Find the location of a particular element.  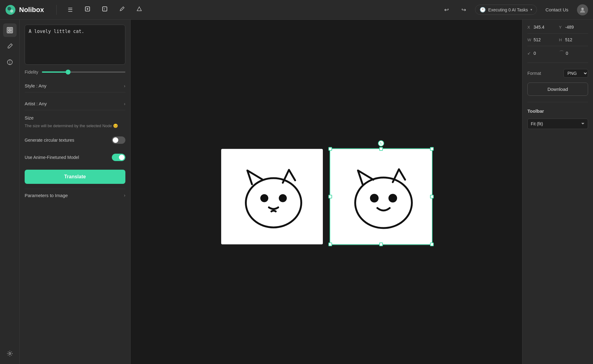

coord-x-value: 345.4 is located at coordinates (539, 27).